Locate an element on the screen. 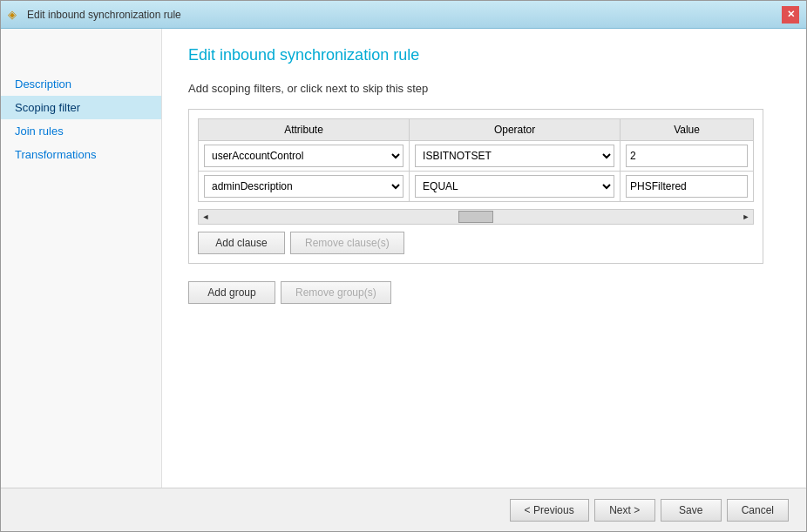 This screenshot has width=807, height=532. scroll-right-button: ► is located at coordinates (746, 217).